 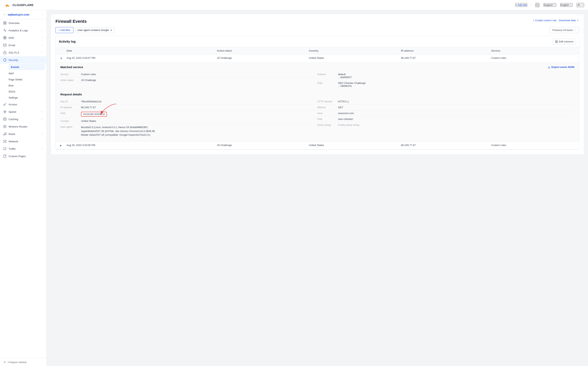 I want to click on detail-ip-value: 66.249.77.67, so click(x=89, y=107).